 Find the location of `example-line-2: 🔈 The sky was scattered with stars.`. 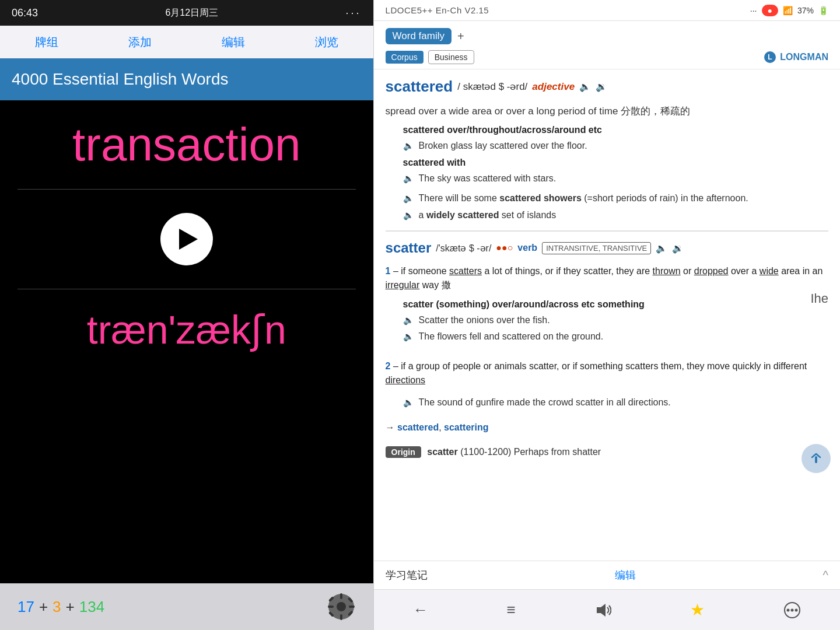

example-line-2: 🔈 The sky was scattered with stars. is located at coordinates (616, 178).